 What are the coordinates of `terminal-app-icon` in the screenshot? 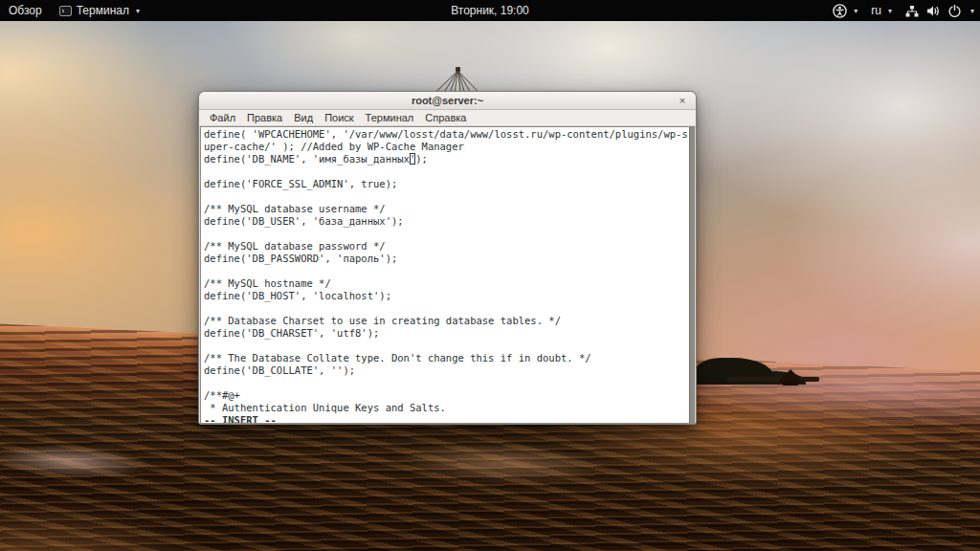 It's located at (65, 11).